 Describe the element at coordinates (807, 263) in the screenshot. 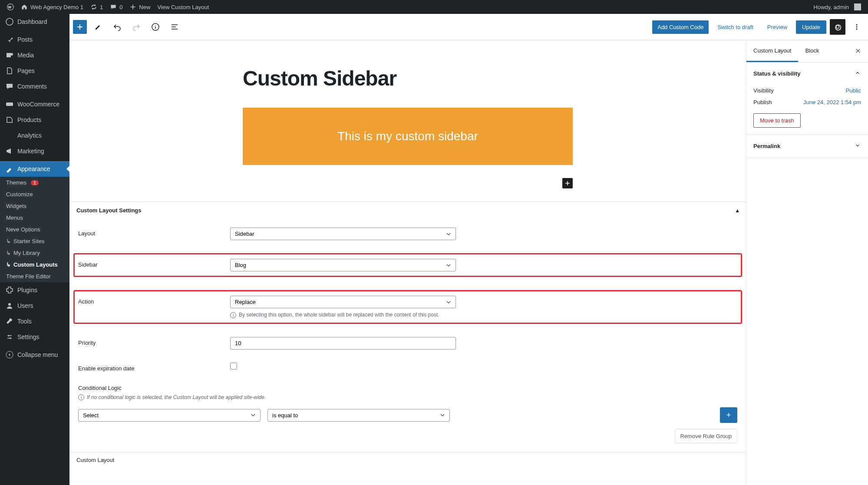

I see `settings-panel: Custom Layout Block Status & visibility …` at that location.